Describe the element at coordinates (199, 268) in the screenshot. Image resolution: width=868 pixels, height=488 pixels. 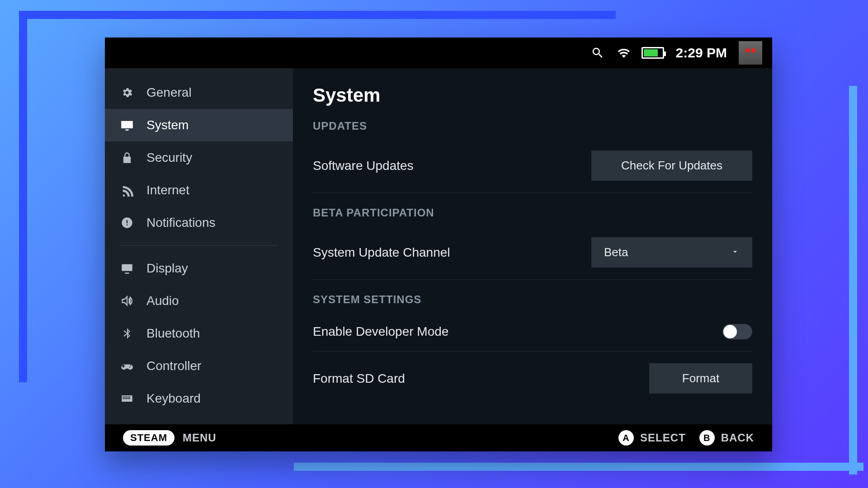
I see `sidebar-item-display: Display` at that location.